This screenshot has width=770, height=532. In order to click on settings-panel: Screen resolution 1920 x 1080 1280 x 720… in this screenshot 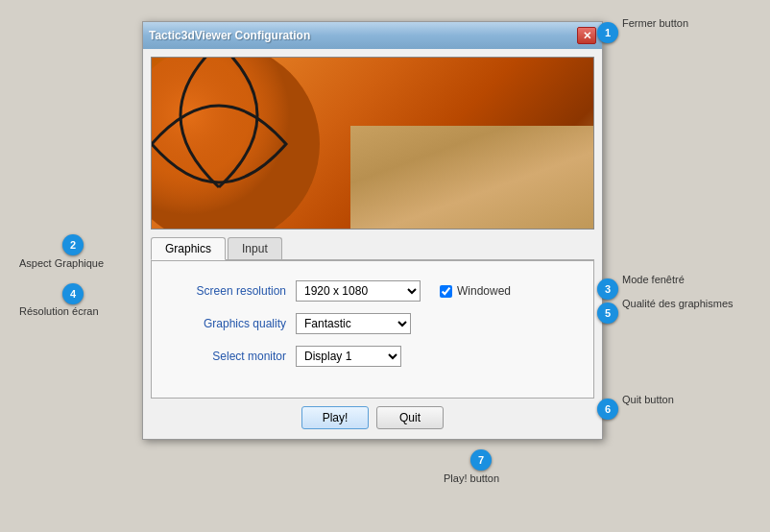, I will do `click(373, 329)`.